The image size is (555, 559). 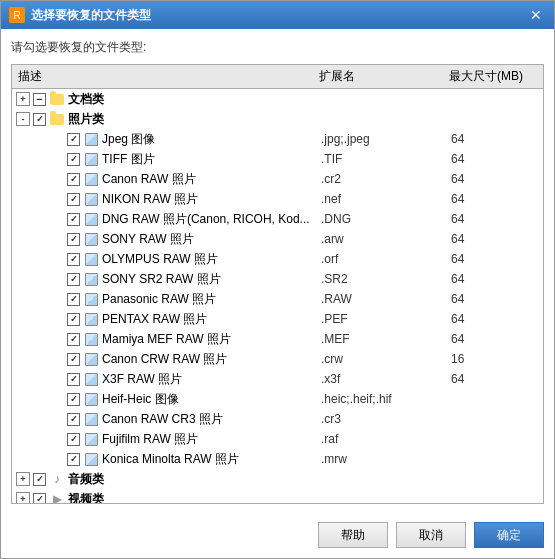 I want to click on checkbox-konica_raw, so click(x=74, y=460).